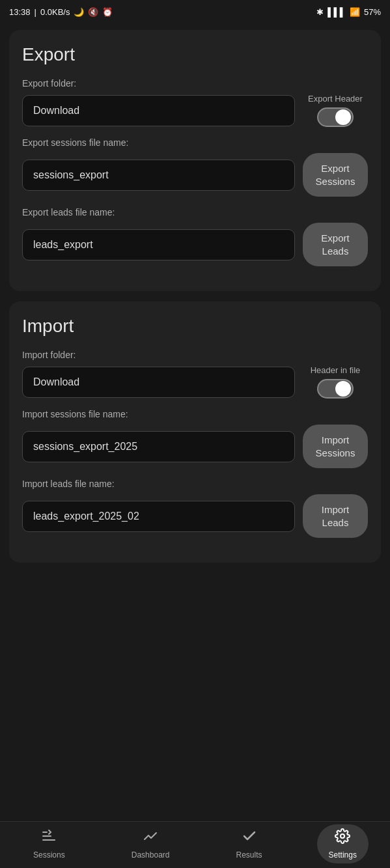 The image size is (390, 868). Describe the element at coordinates (35, 12) in the screenshot. I see `network-speed: |` at that location.